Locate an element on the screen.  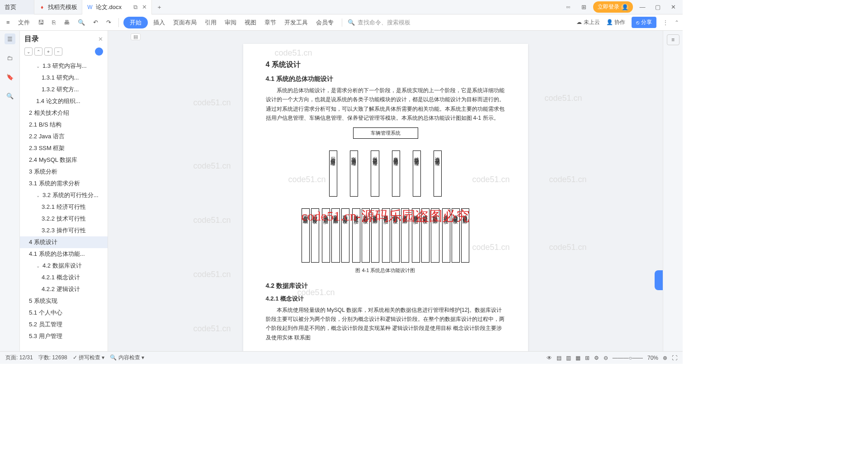
layout-icon: ▫▫ is located at coordinates (568, 7).